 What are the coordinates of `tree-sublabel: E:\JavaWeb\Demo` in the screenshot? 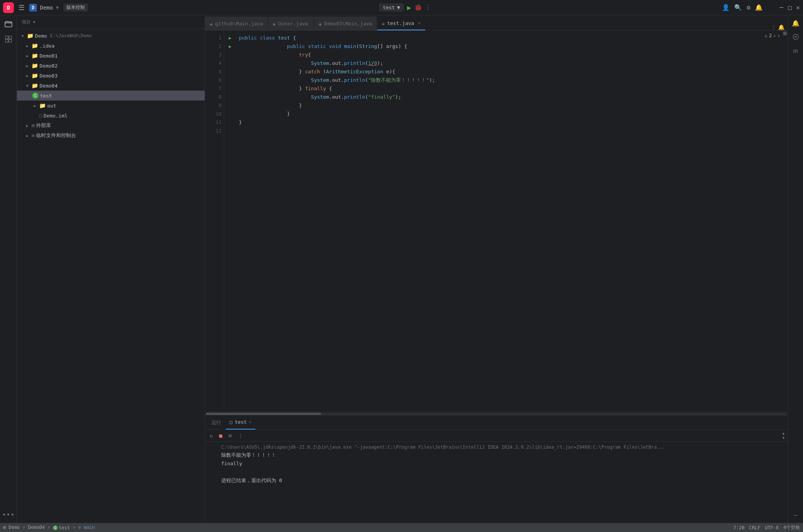 It's located at (71, 36).